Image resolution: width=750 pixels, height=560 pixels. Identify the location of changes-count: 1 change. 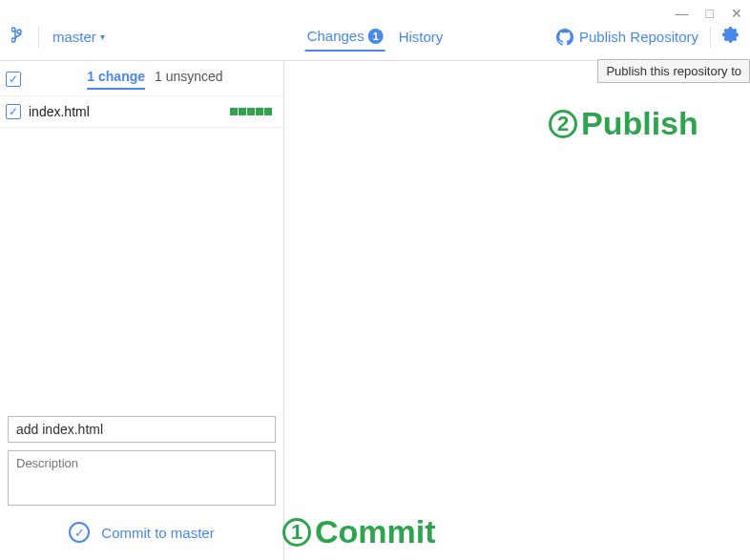
(116, 79).